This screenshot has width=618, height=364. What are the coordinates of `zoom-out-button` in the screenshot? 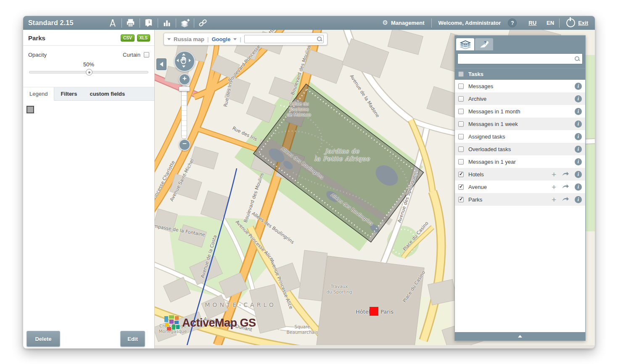 It's located at (185, 145).